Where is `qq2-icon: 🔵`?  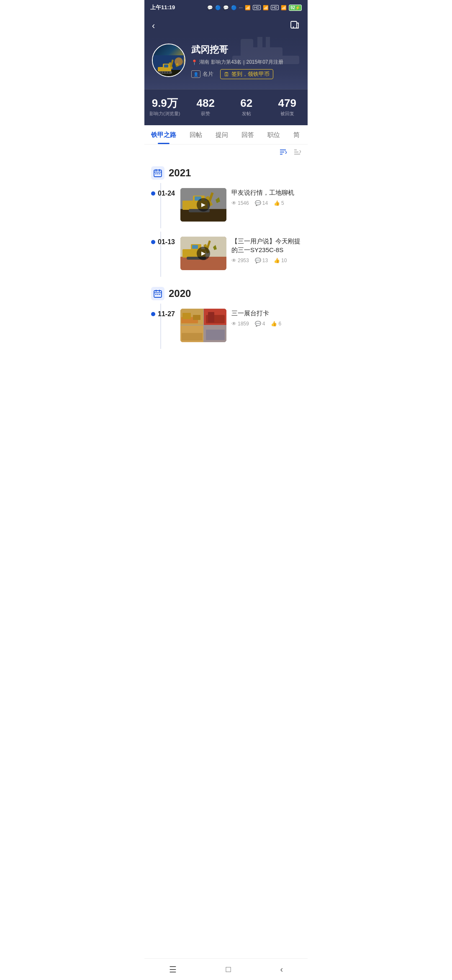
qq2-icon: 🔵 is located at coordinates (234, 8).